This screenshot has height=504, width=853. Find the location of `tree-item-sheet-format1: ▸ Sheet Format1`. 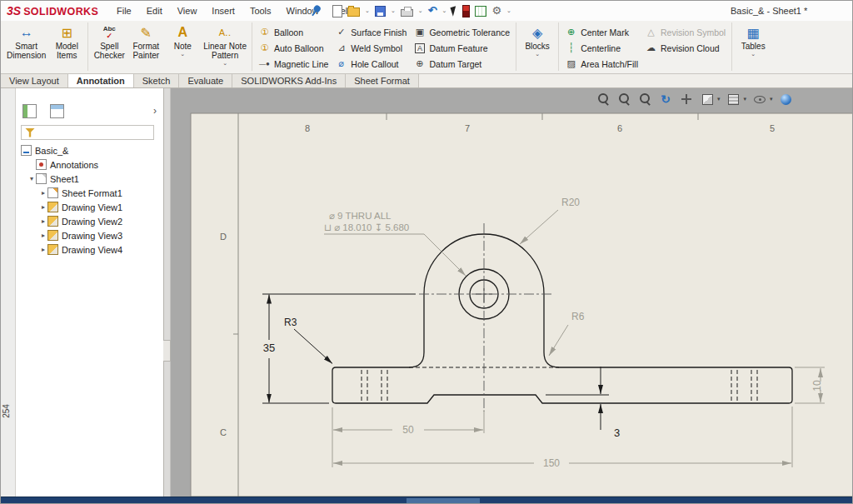

tree-item-sheet-format1: ▸ Sheet Format1 is located at coordinates (90, 193).